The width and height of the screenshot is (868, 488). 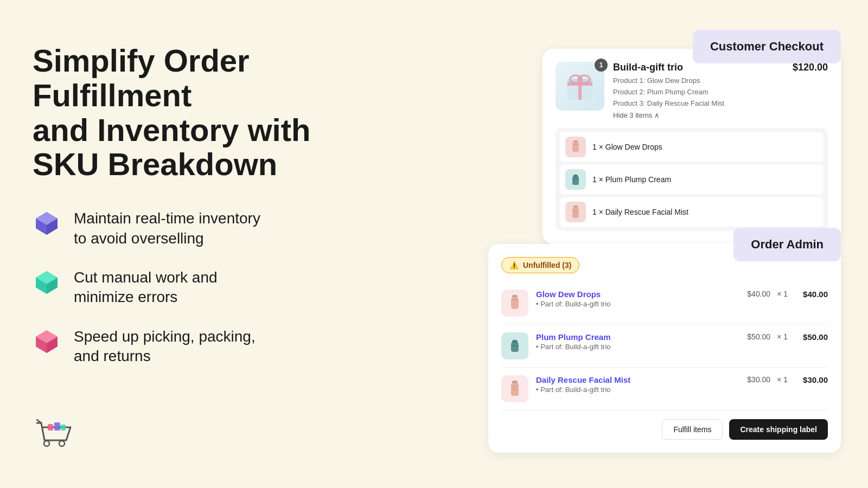 What do you see at coordinates (758, 380) in the screenshot?
I see `unit-price: $30.00` at bounding box center [758, 380].